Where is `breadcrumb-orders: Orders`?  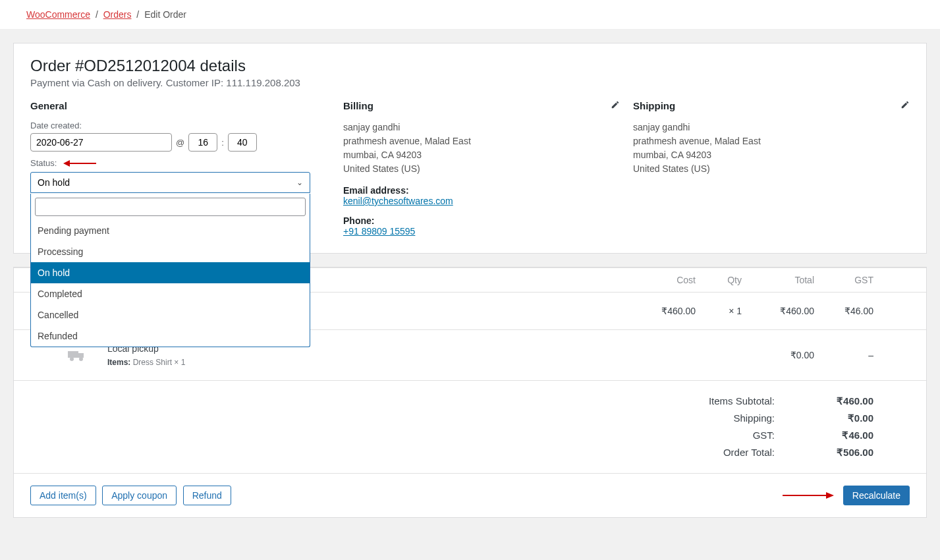
breadcrumb-orders: Orders is located at coordinates (117, 14).